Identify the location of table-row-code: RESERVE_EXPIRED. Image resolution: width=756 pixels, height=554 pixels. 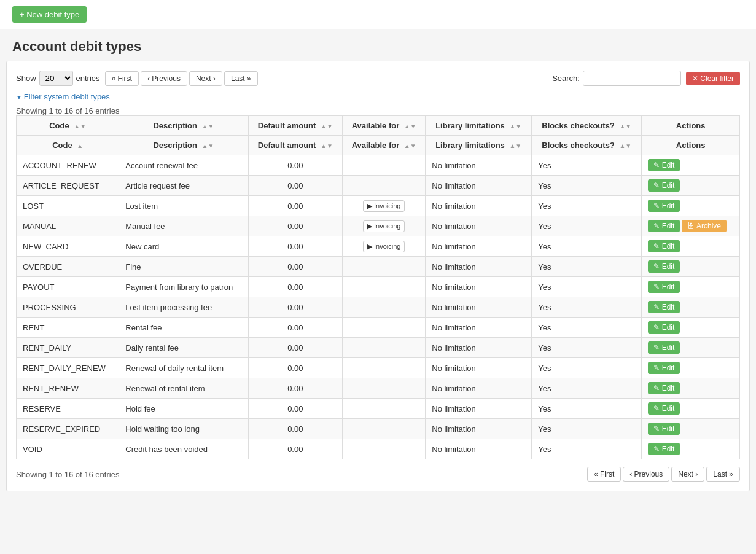
(68, 429).